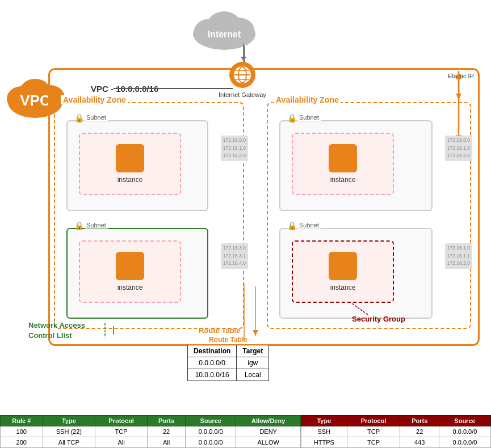 This screenshot has width=491, height=448. I want to click on nacl-cell: All TCP, so click(69, 442).